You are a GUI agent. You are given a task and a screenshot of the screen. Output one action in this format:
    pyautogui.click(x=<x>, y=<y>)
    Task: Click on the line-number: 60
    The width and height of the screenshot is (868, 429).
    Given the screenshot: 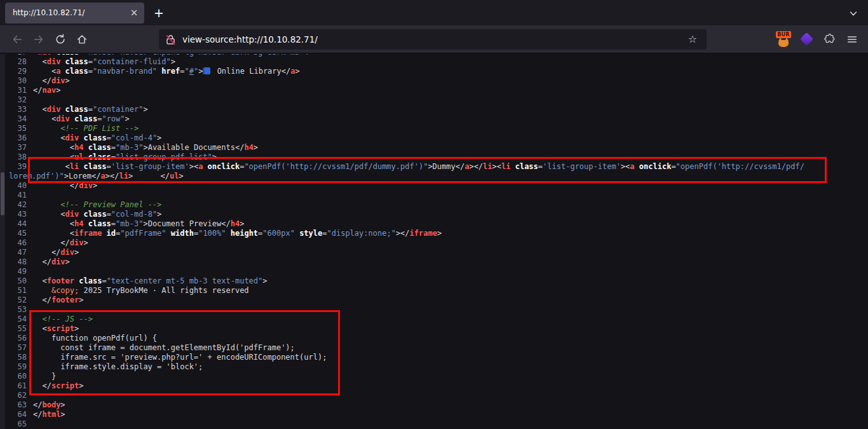 What is the action you would take?
    pyautogui.click(x=16, y=376)
    